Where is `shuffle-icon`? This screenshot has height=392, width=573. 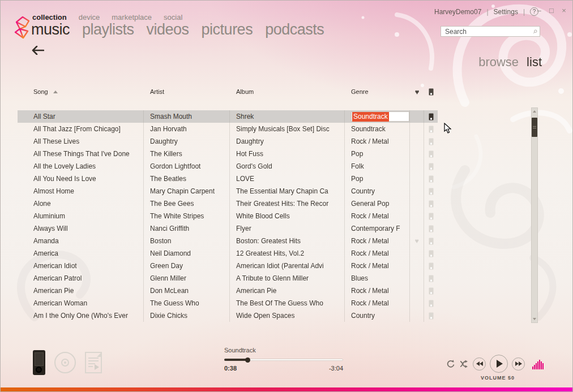 shuffle-icon is located at coordinates (464, 364).